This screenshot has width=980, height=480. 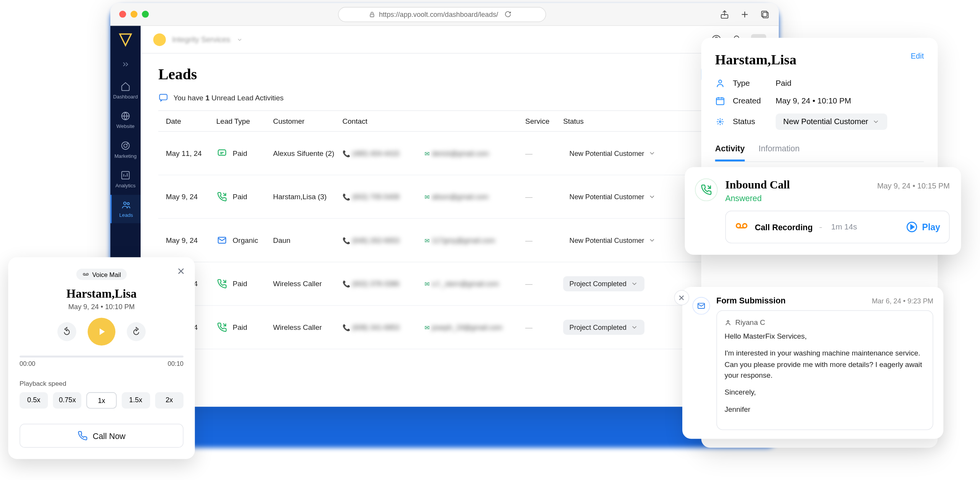 I want to click on window-max-dot, so click(x=145, y=14).